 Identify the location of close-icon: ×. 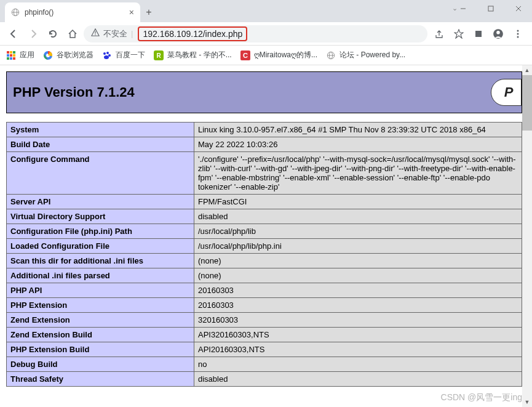
(132, 12).